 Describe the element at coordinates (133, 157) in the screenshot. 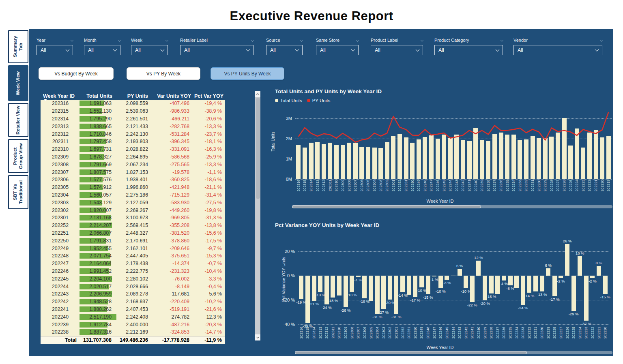

I see `table-row: 2023091.678.3272.264.895-586.568-25,9 %` at that location.